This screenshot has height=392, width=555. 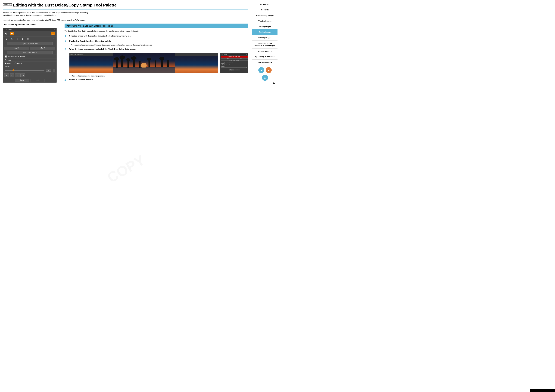 What do you see at coordinates (157, 41) in the screenshot?
I see `step-2: 2 Display the Dust Delete/Copy Stamp too…` at bounding box center [157, 41].